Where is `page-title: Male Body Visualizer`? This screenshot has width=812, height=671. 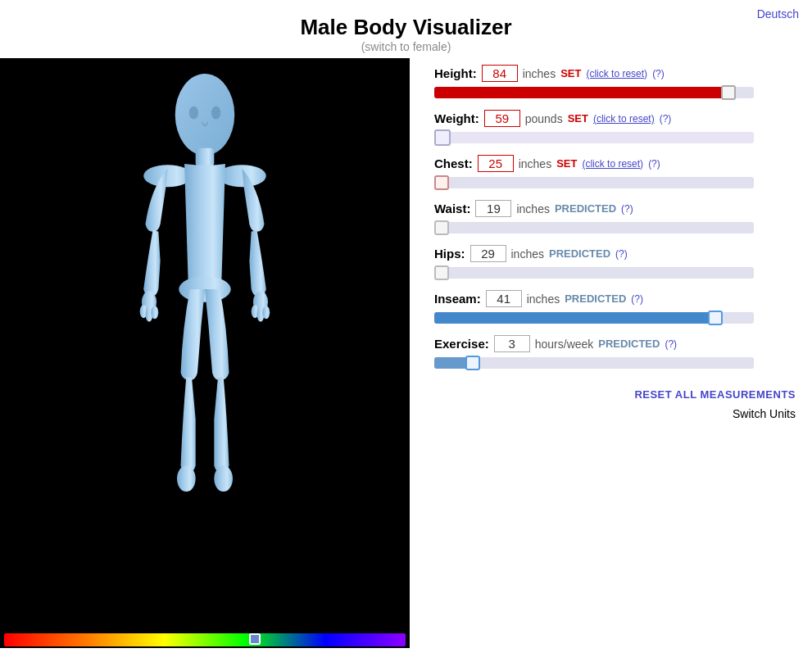 page-title: Male Body Visualizer is located at coordinates (406, 28).